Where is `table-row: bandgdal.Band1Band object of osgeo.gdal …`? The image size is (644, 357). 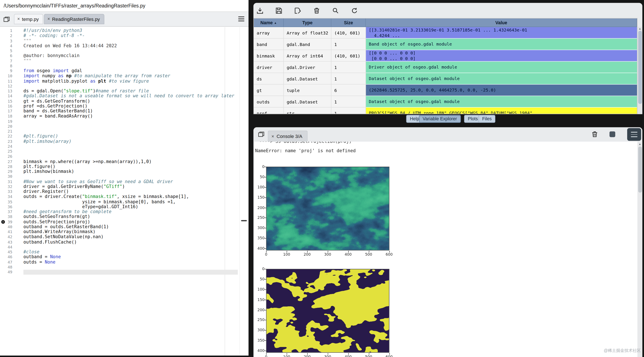
table-row: bandgdal.Band1Band object of osgeo.gdal … is located at coordinates (446, 44).